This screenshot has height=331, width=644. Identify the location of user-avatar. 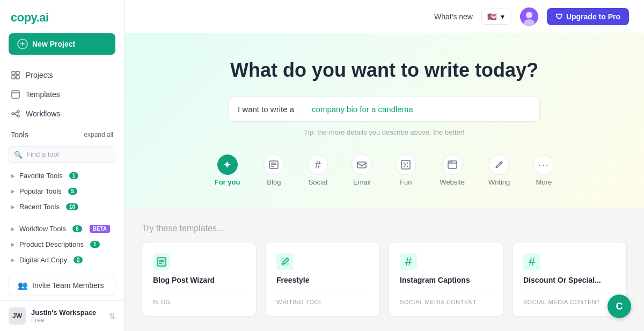
(529, 17).